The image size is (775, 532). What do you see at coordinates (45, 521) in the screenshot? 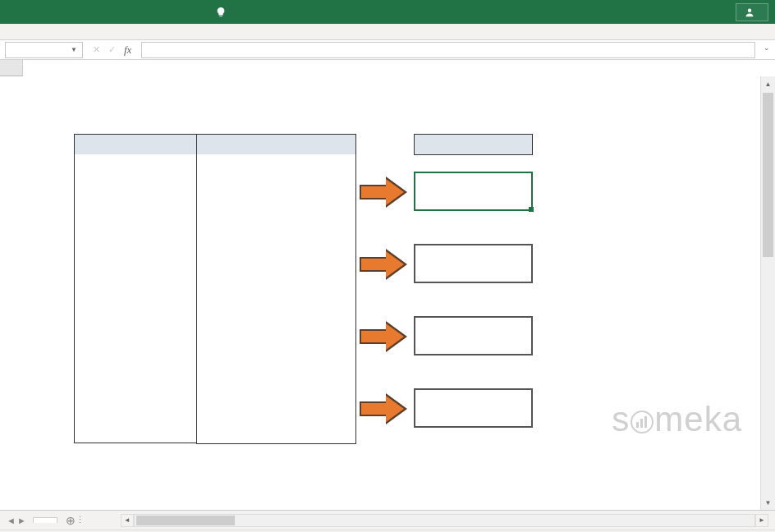
I see `sheet-tab-active` at bounding box center [45, 521].